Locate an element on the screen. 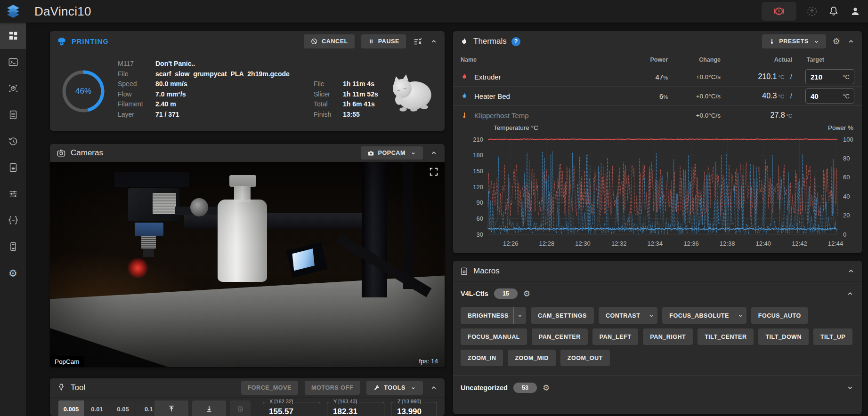  retract-button is located at coordinates (171, 408).